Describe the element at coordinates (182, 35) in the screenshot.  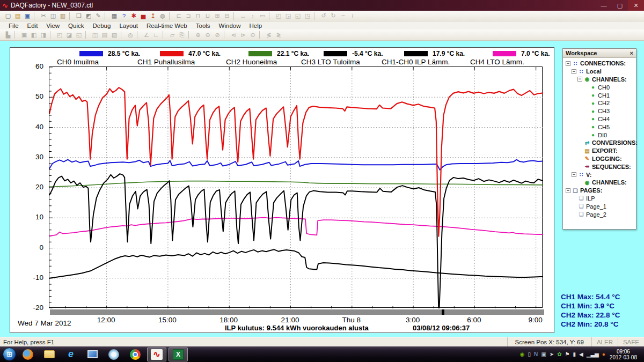
I see `copy-page-icon: ⎘` at that location.